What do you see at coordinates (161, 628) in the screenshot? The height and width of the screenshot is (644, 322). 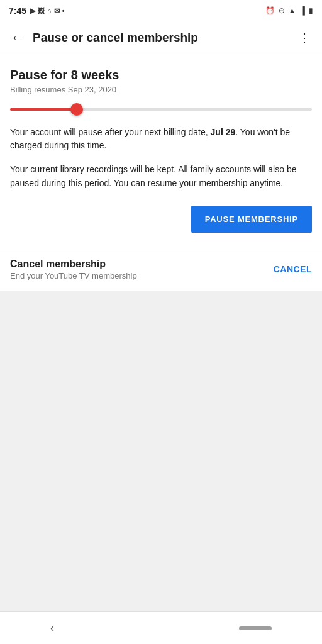 I see `nav-bar: ‹` at bounding box center [161, 628].